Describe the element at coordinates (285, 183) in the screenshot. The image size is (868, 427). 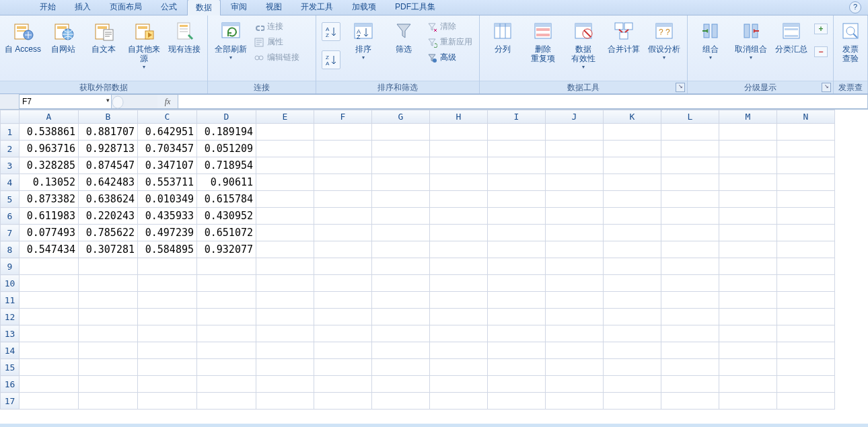
I see `cell-E4` at that location.